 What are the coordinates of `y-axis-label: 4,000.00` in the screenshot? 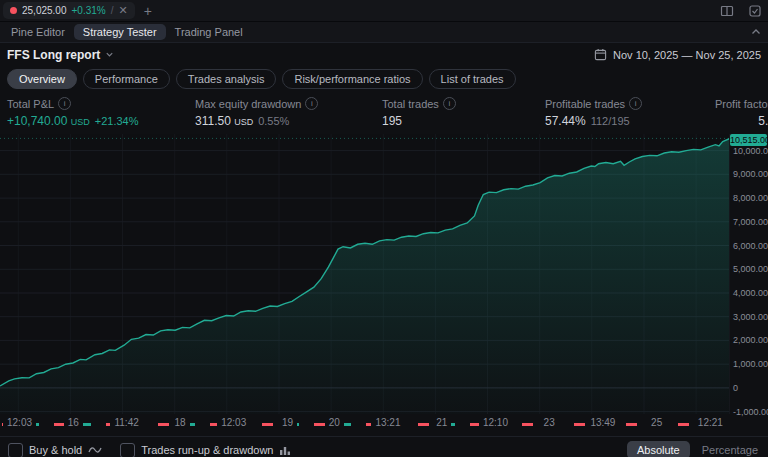 It's located at (750, 293).